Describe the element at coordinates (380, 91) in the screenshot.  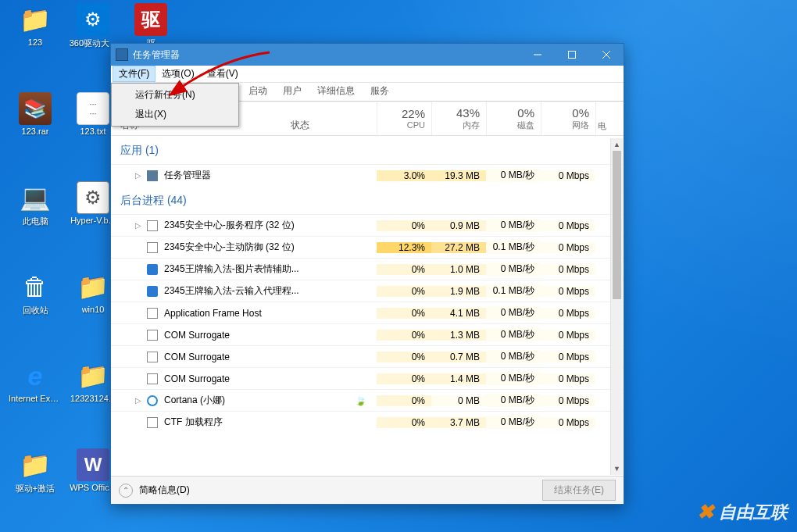
I see `tab-services: 服务` at that location.